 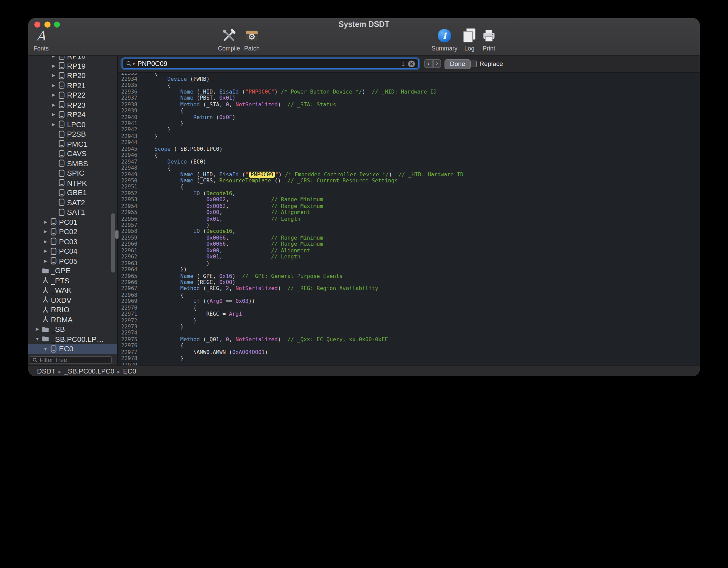 What do you see at coordinates (73, 281) in the screenshot?
I see `sidebar-item-_PTS: _PTS` at bounding box center [73, 281].